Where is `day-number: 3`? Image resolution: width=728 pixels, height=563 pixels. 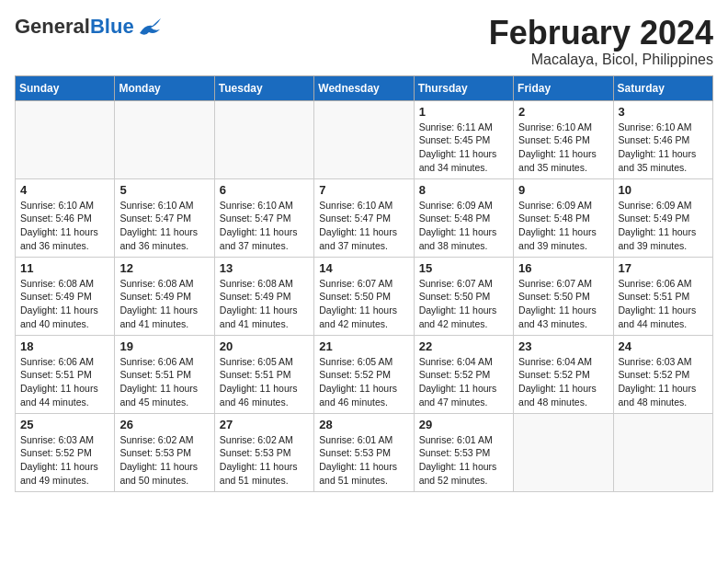
day-number: 3 is located at coordinates (664, 112).